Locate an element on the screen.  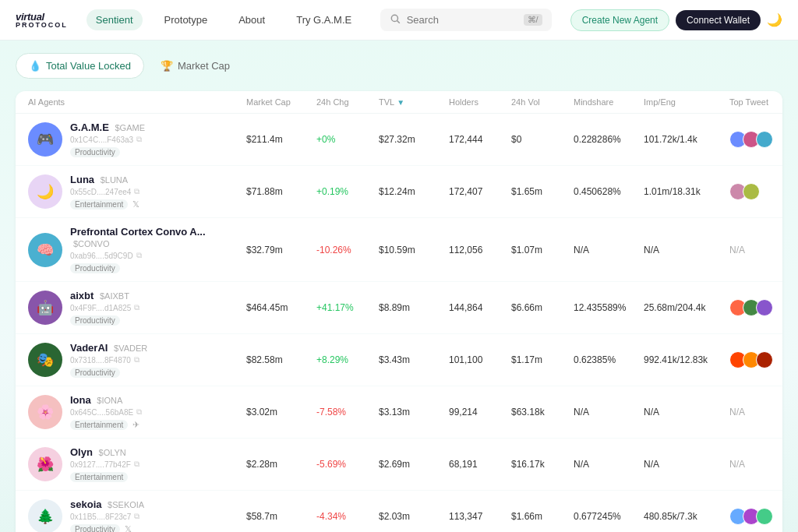
agent-category-tag: Entertainment is located at coordinates (99, 477).